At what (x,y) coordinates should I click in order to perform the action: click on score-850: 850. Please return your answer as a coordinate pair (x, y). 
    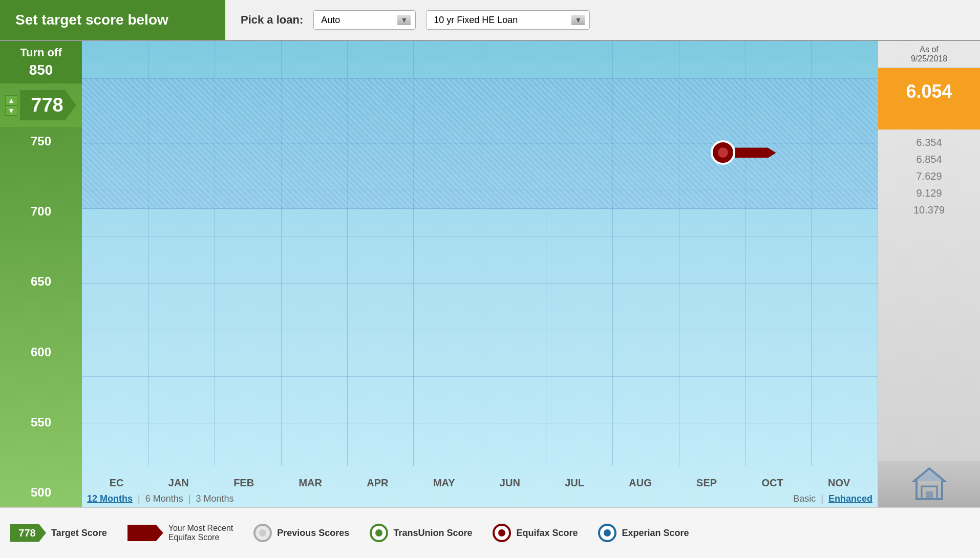
    Looking at the image, I should click on (41, 70).